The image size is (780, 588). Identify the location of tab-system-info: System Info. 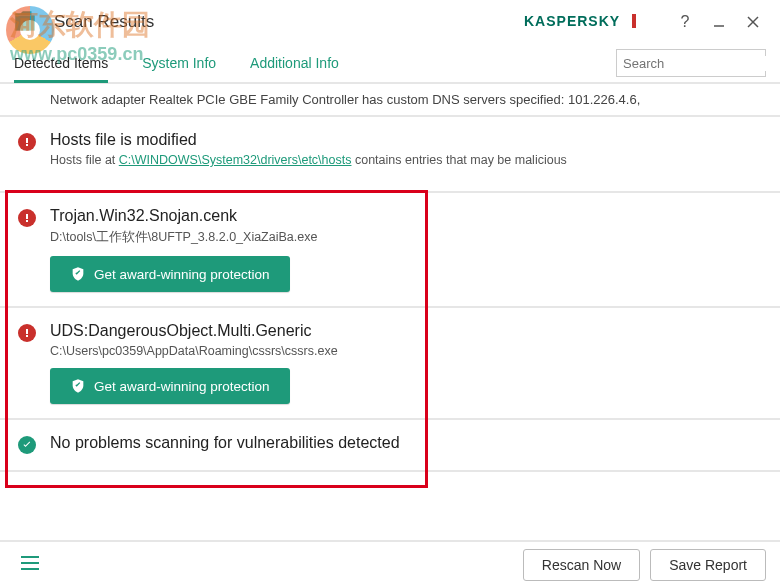
(179, 63).